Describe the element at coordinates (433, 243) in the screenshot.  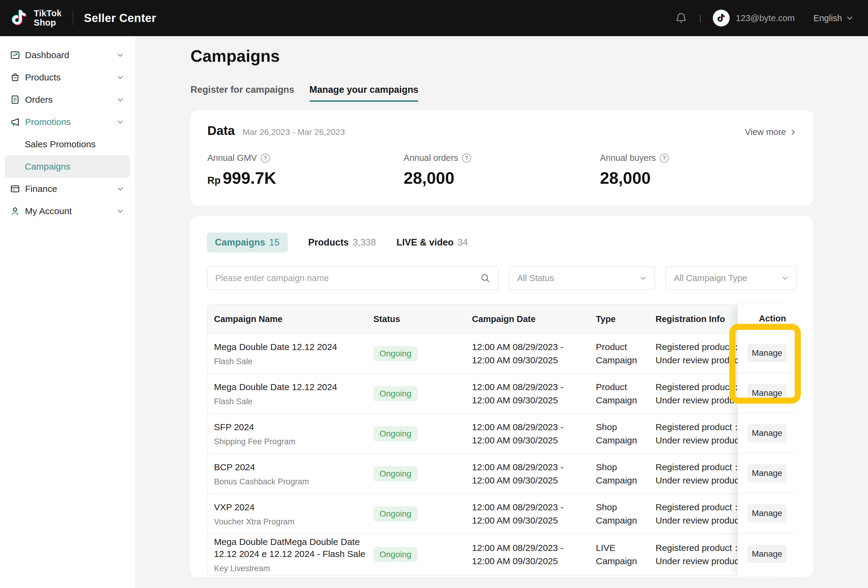
I see `tab-live-video: LIVE & video 34` at that location.